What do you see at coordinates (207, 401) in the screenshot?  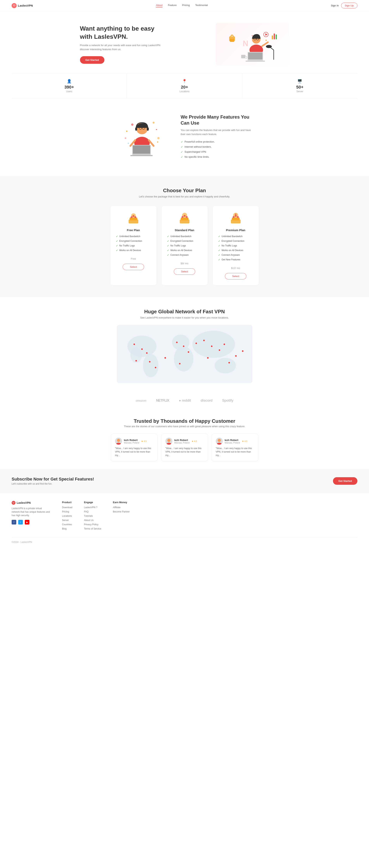 I see `brand-discord: discord` at bounding box center [207, 401].